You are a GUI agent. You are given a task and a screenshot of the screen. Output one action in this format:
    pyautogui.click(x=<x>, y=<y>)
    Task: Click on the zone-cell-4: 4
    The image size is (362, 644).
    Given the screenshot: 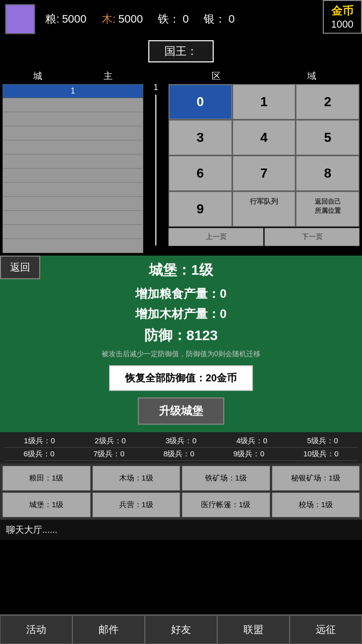 What is the action you would take?
    pyautogui.click(x=264, y=138)
    